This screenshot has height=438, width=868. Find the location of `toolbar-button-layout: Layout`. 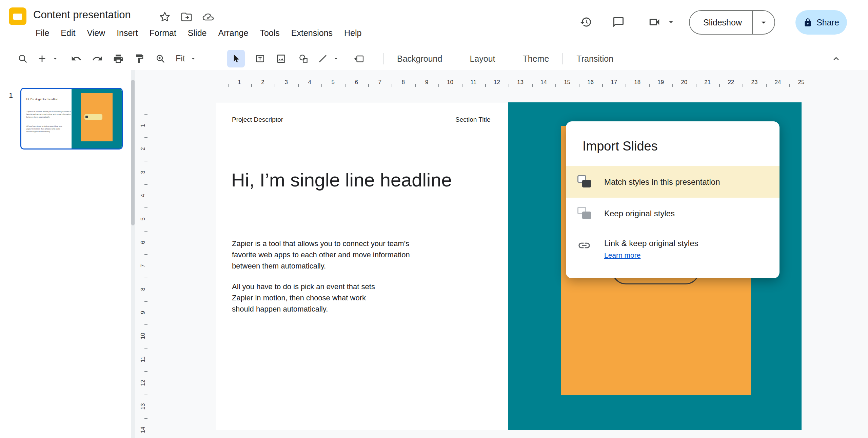

toolbar-button-layout: Layout is located at coordinates (482, 59).